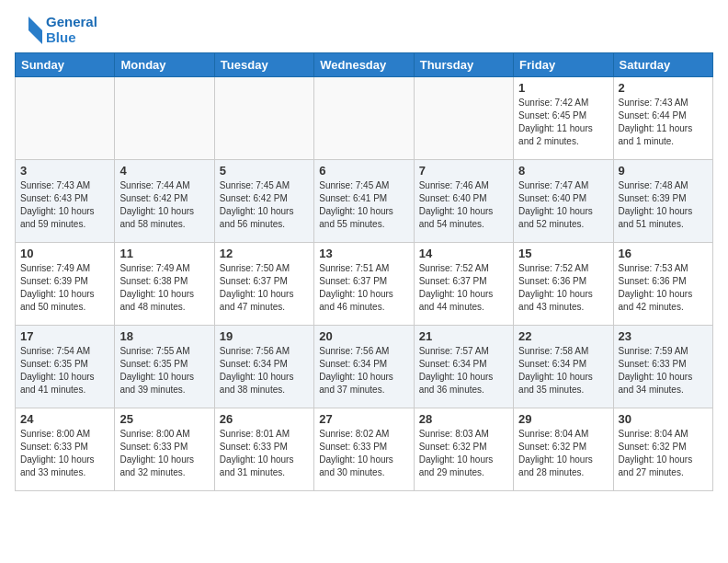 The height and width of the screenshot is (563, 728). I want to click on day-info: Sunrise: 8:01 AM Sunset: 6:33 PM Dayligh…, so click(265, 454).